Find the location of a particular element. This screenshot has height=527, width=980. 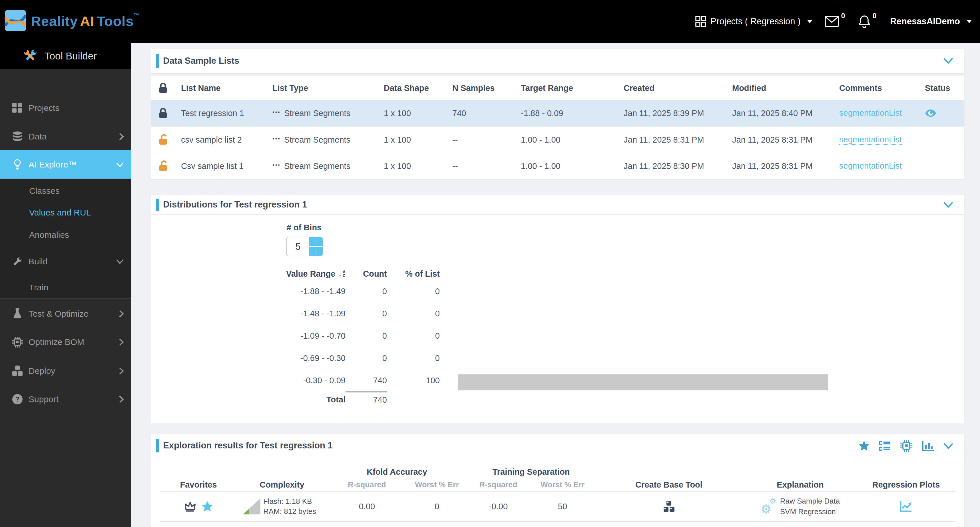

complexity-text: Flash: 1.18 KB RAM: 812 bytes is located at coordinates (290, 506).